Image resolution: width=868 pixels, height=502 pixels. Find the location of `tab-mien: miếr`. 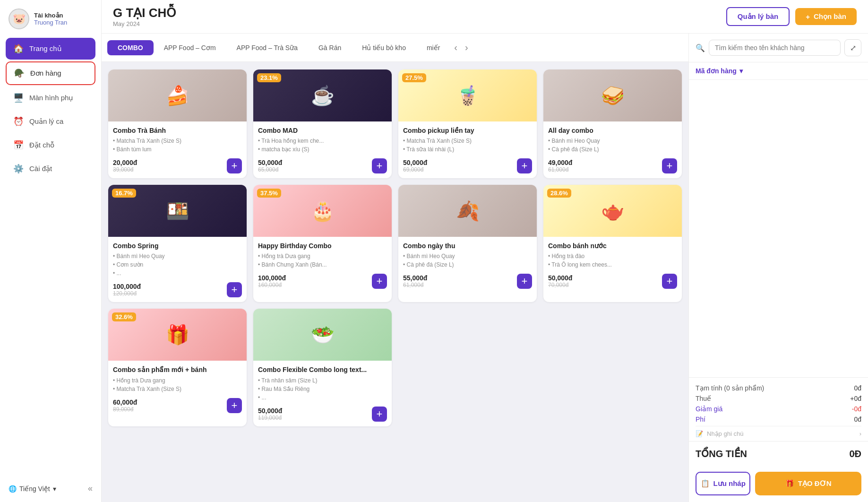

tab-mien: miếr is located at coordinates (433, 48).